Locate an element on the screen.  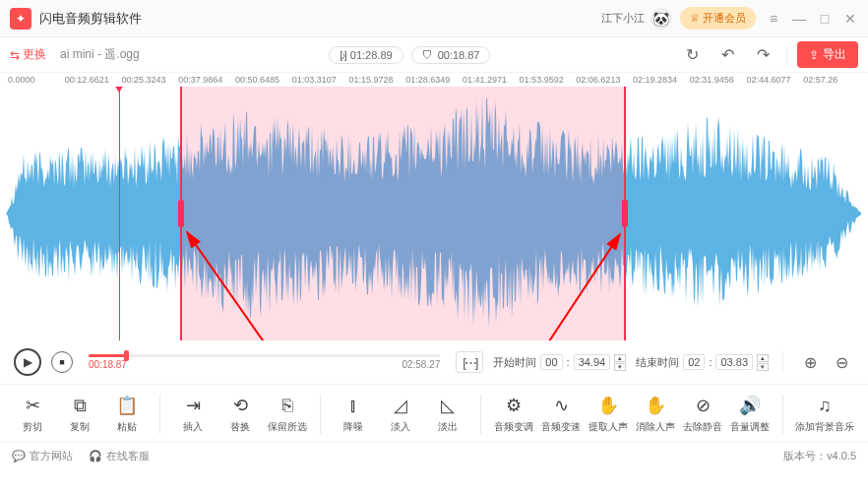
minimize-icon: — is located at coordinates (799, 19).